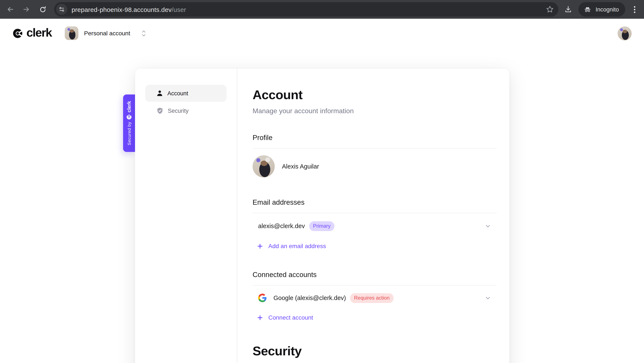 This screenshot has width=644, height=363. I want to click on back-icon, so click(10, 9).